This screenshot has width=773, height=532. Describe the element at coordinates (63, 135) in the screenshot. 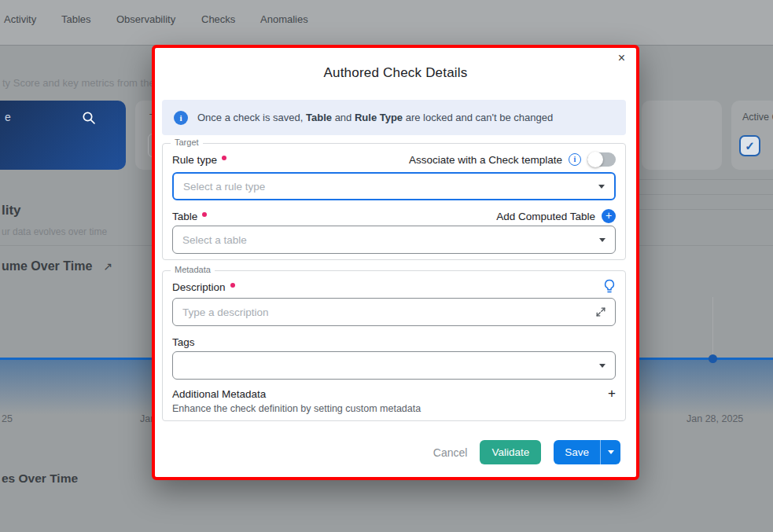

I see `score-summary-card: e` at that location.